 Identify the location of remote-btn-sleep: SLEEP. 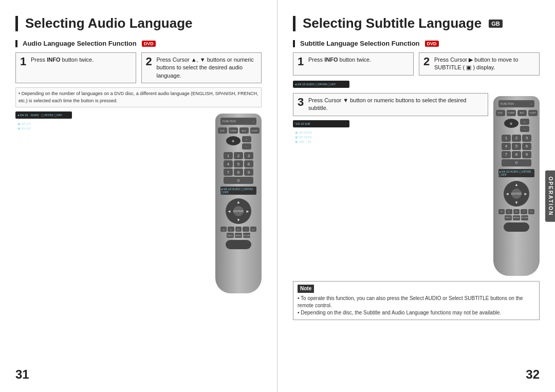
(255, 130).